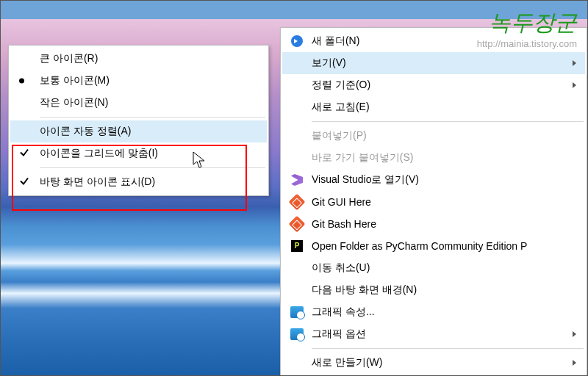 This screenshot has height=376, width=588. I want to click on menu-item-align-grid: 아이콘을 그리드에 맞춤(I), so click(138, 153).